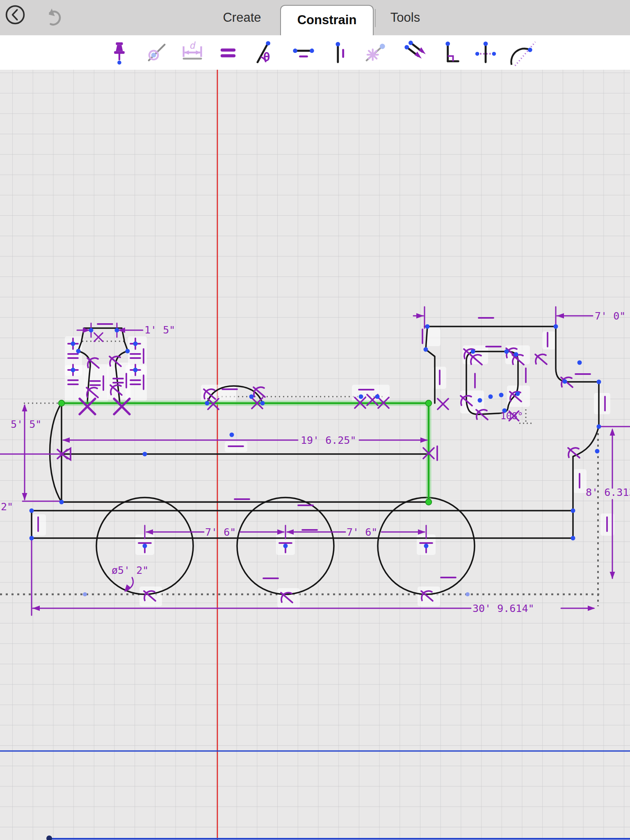 This screenshot has height=840, width=630. I want to click on dim-stack-width: 1' 5", so click(160, 330).